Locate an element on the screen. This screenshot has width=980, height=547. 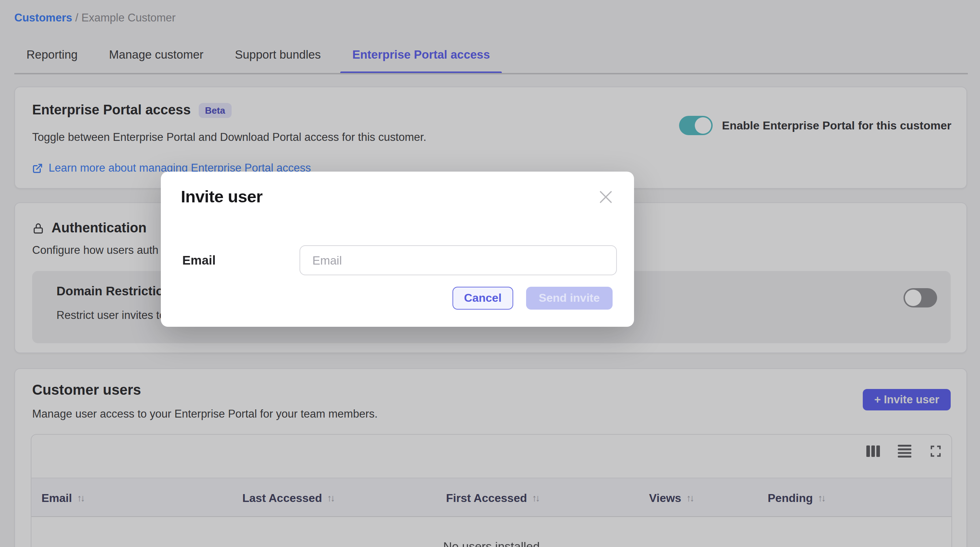
invite-user-modal: Invite user Email Cancel Send invite is located at coordinates (398, 249).